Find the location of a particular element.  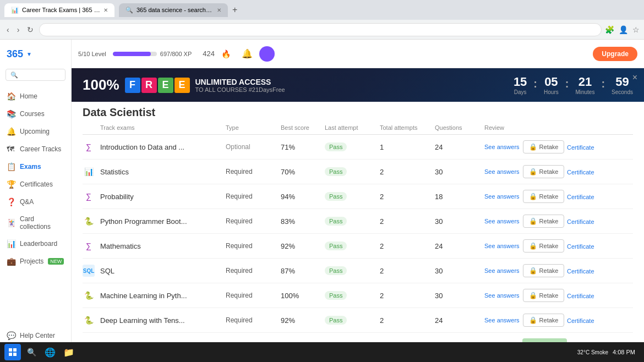

certificate-button-ml: Certificate is located at coordinates (581, 296).